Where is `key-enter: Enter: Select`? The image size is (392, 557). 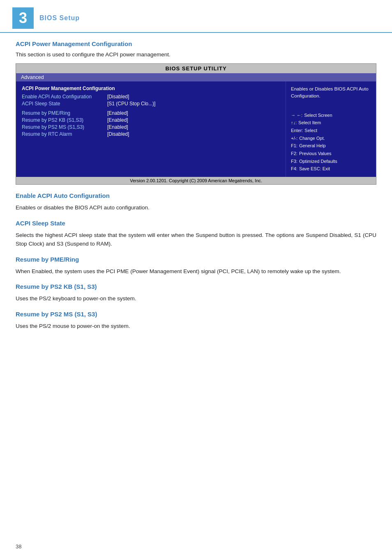
key-enter: Enter: Select is located at coordinates (331, 131).